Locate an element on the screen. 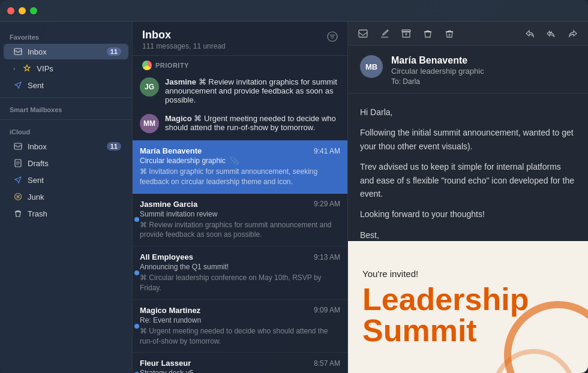 This screenshot has width=588, height=373. magico-time: 9:09 AM is located at coordinates (327, 310).